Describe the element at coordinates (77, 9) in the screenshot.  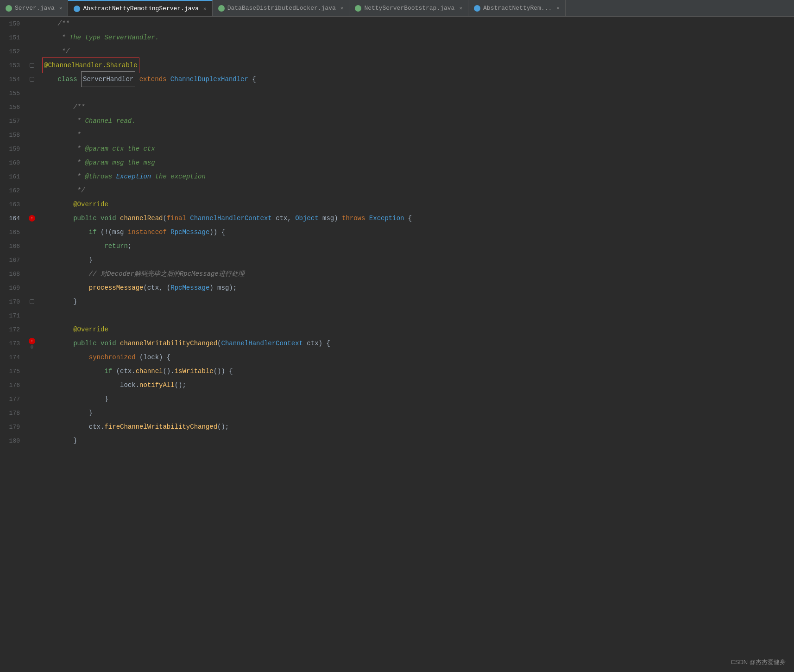
I see `tab-icon-abstract-netty` at that location.